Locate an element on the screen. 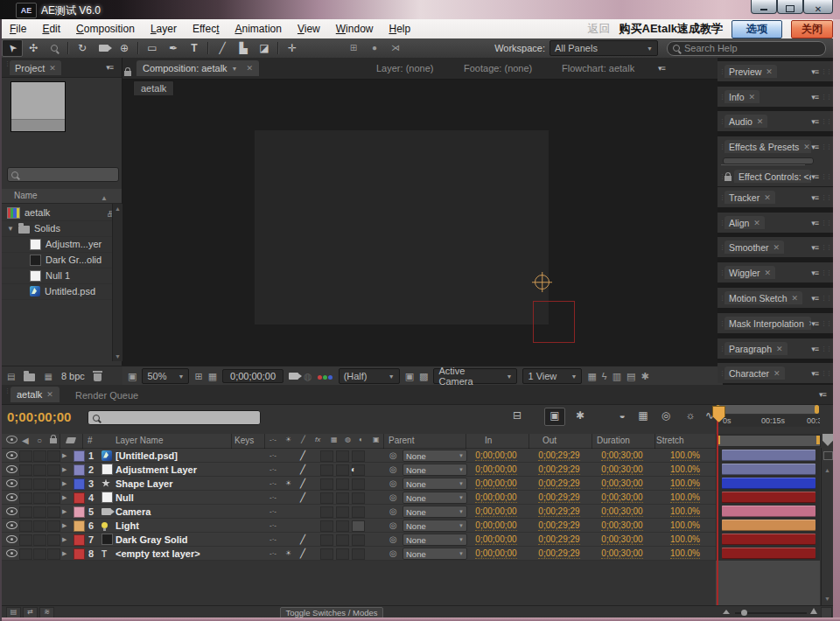  always-preview-icon: ▣ is located at coordinates (132, 376).